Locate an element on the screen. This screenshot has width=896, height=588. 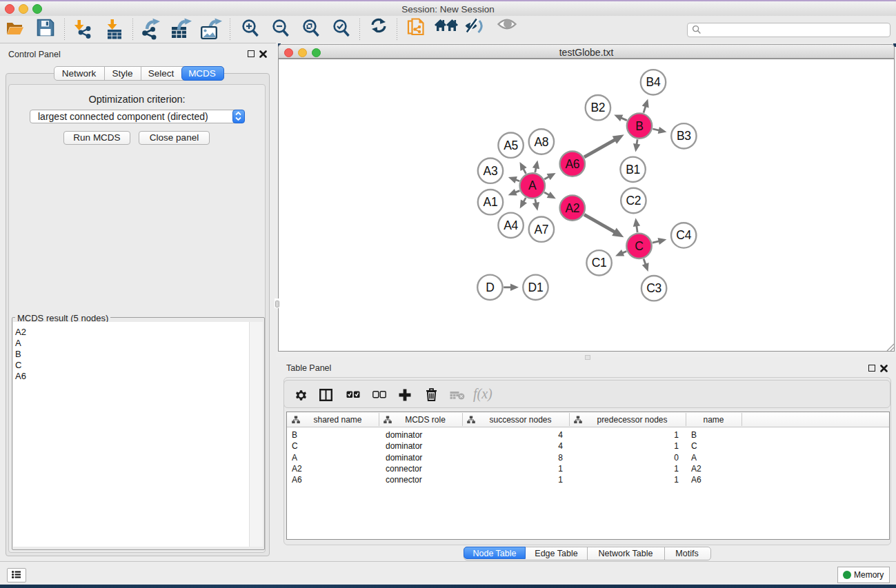
svg-text: D1 is located at coordinates (536, 287).